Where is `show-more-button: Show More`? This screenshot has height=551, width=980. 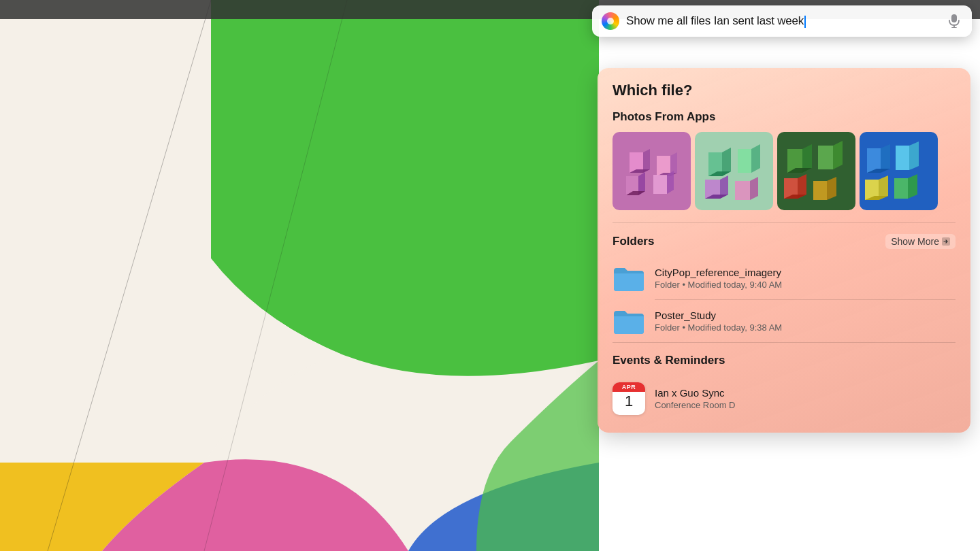 show-more-button: Show More is located at coordinates (920, 241).